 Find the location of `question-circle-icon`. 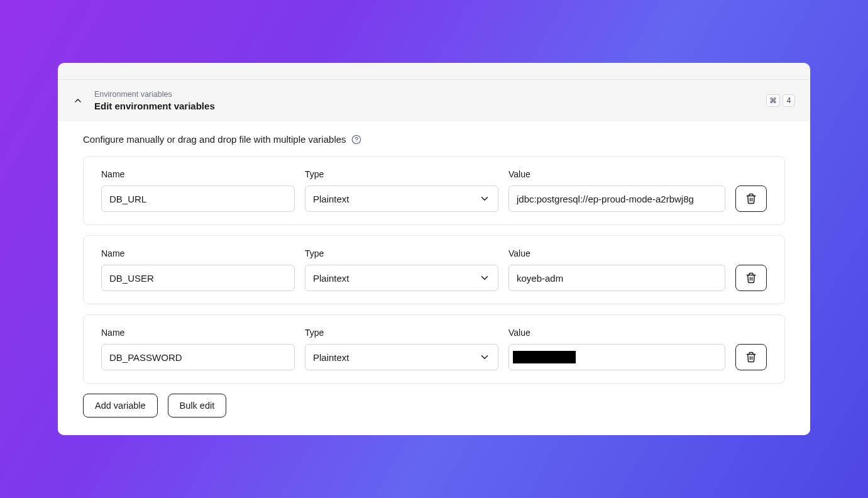

question-circle-icon is located at coordinates (356, 140).